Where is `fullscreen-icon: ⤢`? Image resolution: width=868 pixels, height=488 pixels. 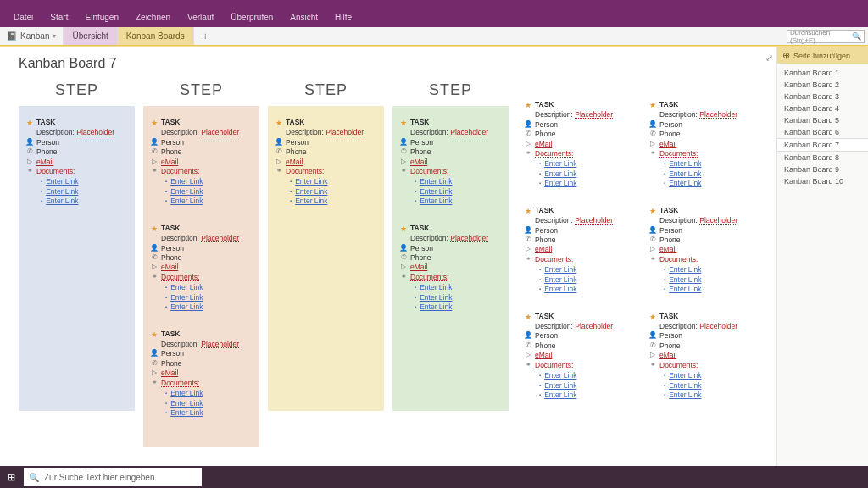 fullscreen-icon: ⤢ is located at coordinates (770, 58).